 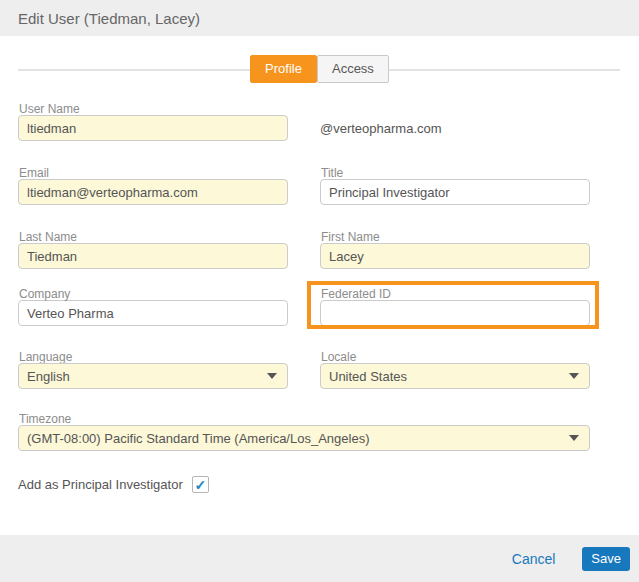 I want to click on first-name-field-group: First Name, so click(x=455, y=250).